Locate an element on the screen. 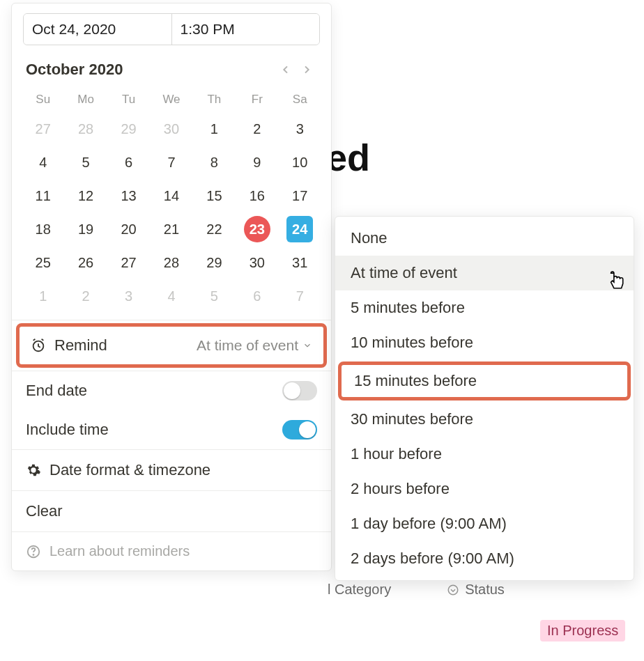  calendar-day: 15 is located at coordinates (215, 196).